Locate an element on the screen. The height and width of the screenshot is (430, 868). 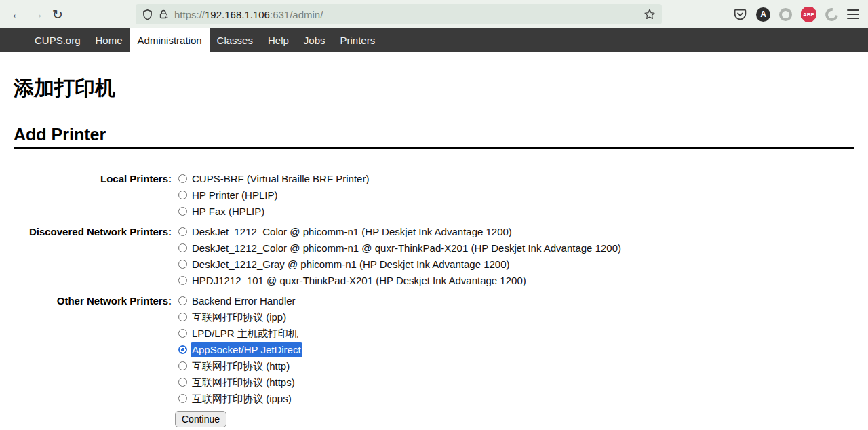
option-label: CUPS-BRF (Virtual Braille BRF Printer) is located at coordinates (281, 179).